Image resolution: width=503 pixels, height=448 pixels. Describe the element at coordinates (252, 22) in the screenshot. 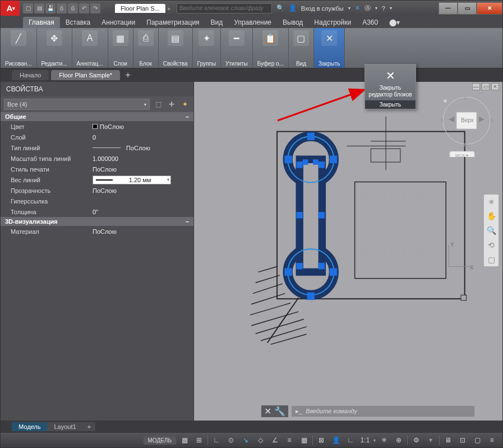

I see `tab-manage: Управление` at that location.